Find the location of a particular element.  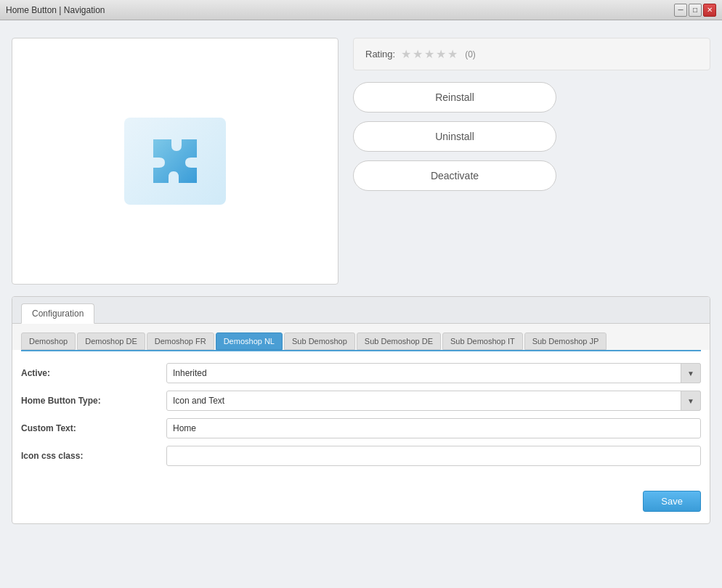

active-select: Inherited Yes No is located at coordinates (434, 373).